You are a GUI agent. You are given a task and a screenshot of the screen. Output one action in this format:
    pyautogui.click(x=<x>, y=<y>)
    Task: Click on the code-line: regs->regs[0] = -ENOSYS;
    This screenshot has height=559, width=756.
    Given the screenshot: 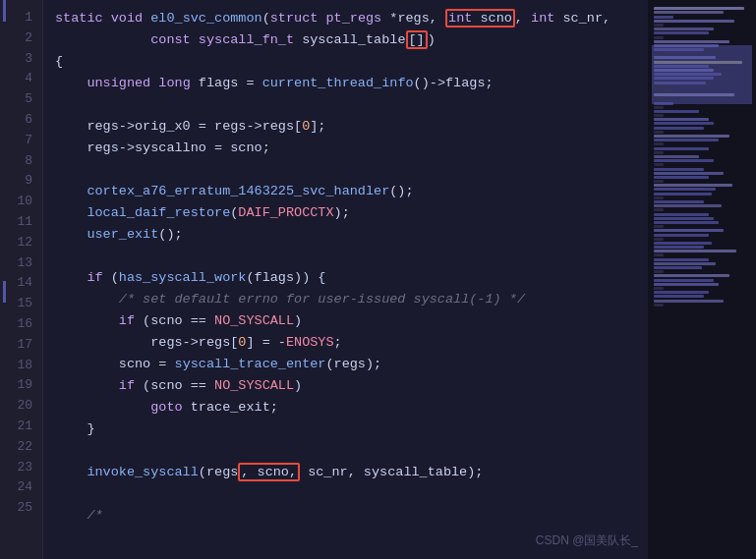 What is the action you would take?
    pyautogui.click(x=346, y=343)
    